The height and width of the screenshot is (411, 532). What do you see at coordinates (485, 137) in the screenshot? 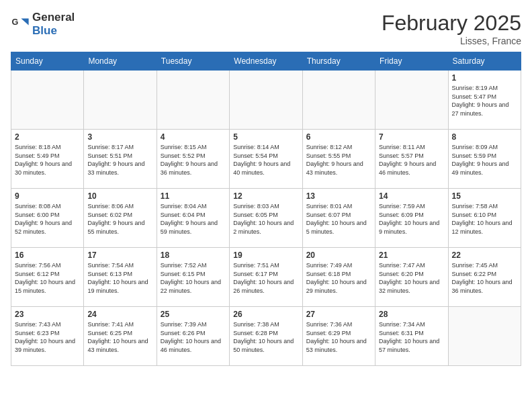
I see `day-number: 8` at bounding box center [485, 137].